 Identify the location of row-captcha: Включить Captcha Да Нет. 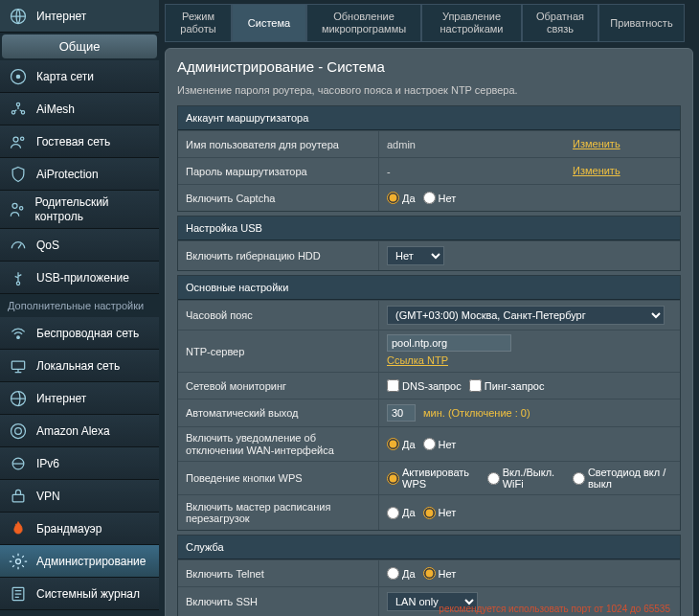
(429, 197).